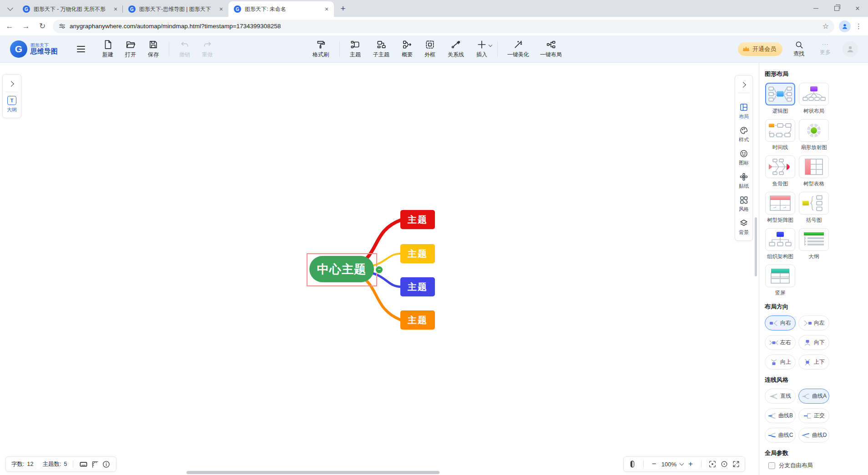 Image resolution: width=868 pixels, height=475 pixels. What do you see at coordinates (355, 49) in the screenshot?
I see `topic-button: 主题` at bounding box center [355, 49].